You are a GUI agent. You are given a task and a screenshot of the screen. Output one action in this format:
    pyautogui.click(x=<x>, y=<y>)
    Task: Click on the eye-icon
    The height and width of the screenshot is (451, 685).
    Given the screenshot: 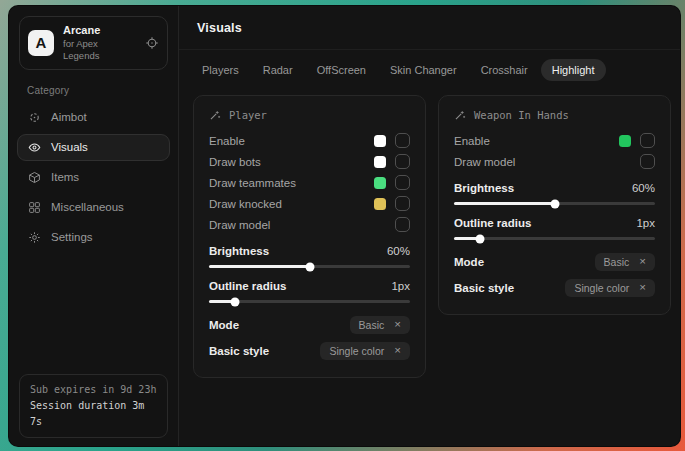 What is the action you would take?
    pyautogui.click(x=34, y=148)
    